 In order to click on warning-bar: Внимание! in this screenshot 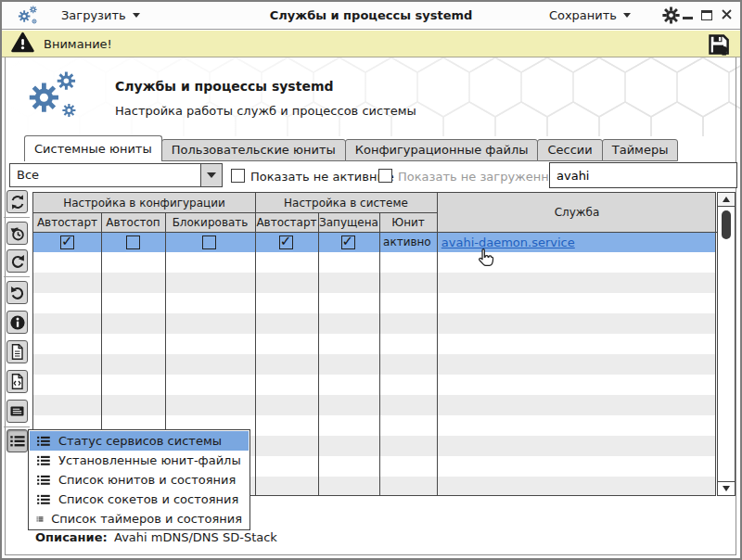, I will do `click(371, 45)`.